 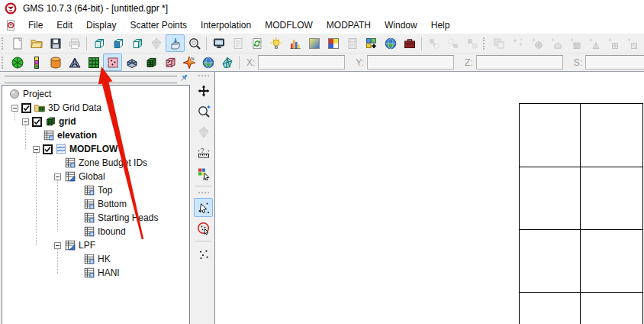 What do you see at coordinates (203, 173) in the screenshot?
I see `pick-display-tool-button` at bounding box center [203, 173].